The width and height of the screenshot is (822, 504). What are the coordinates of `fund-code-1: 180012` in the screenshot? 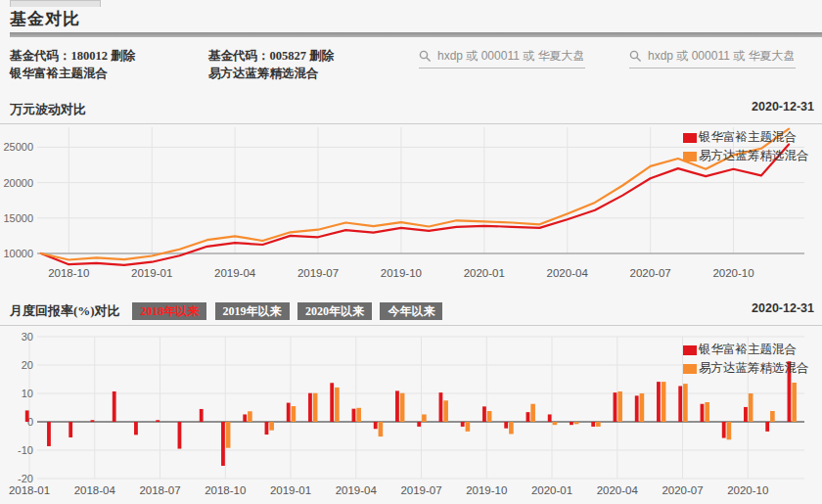 It's located at (90, 56).